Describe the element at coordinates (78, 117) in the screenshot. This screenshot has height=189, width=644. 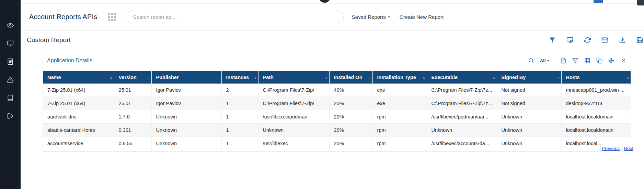
I see `table-cell: aardvark-dns` at that location.